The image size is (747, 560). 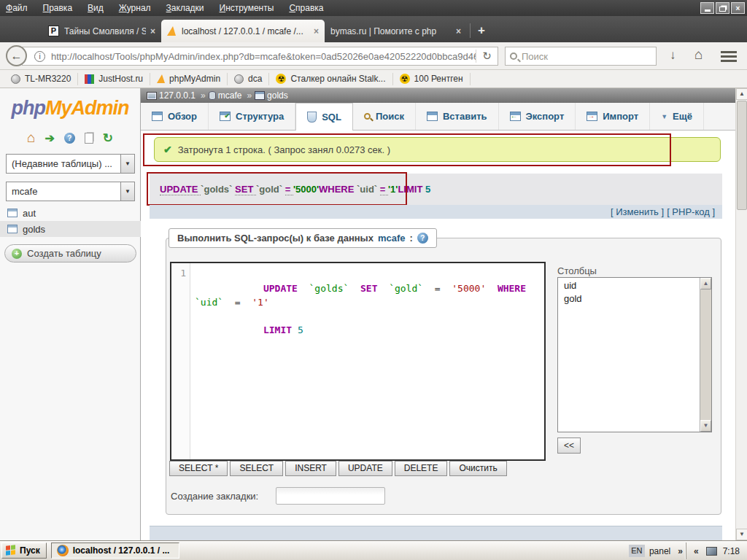 I want to click on menu-item: Правка, so click(x=58, y=8).